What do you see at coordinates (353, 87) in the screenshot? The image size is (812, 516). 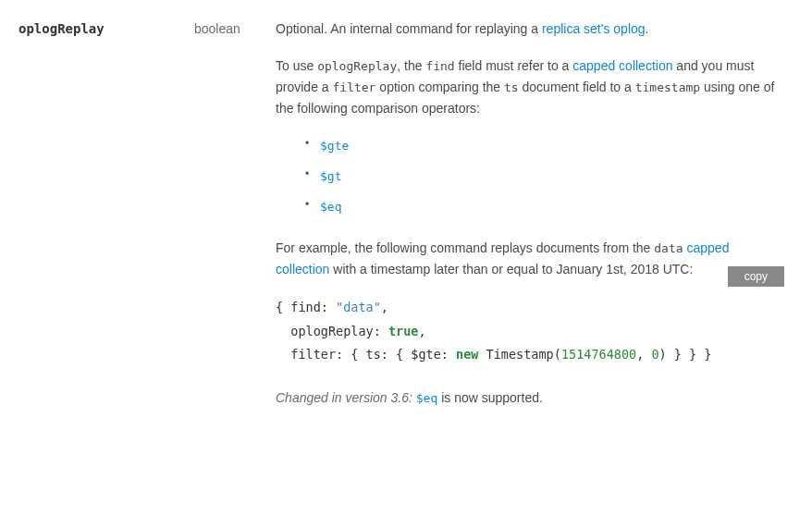 I see `code-filter: filter` at bounding box center [353, 87].